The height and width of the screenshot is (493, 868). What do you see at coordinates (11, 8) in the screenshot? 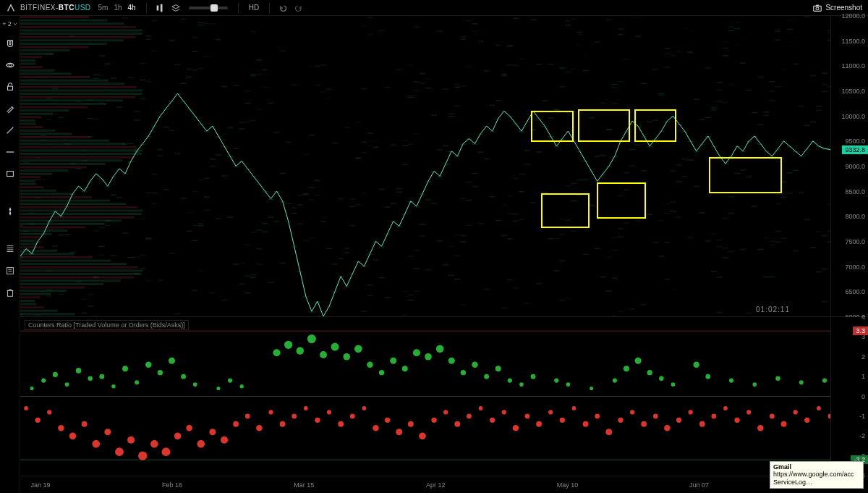
I see `app-logo-icon` at bounding box center [11, 8].